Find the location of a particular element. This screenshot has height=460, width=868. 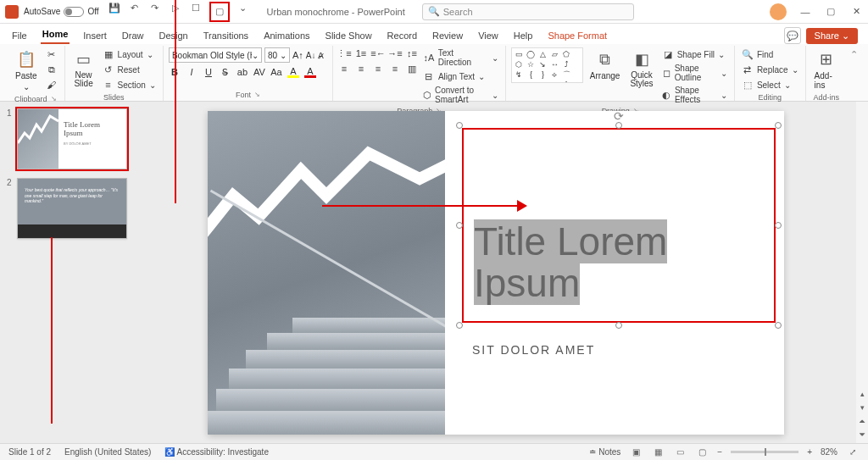

align-right-button: ≡ is located at coordinates (378, 69).